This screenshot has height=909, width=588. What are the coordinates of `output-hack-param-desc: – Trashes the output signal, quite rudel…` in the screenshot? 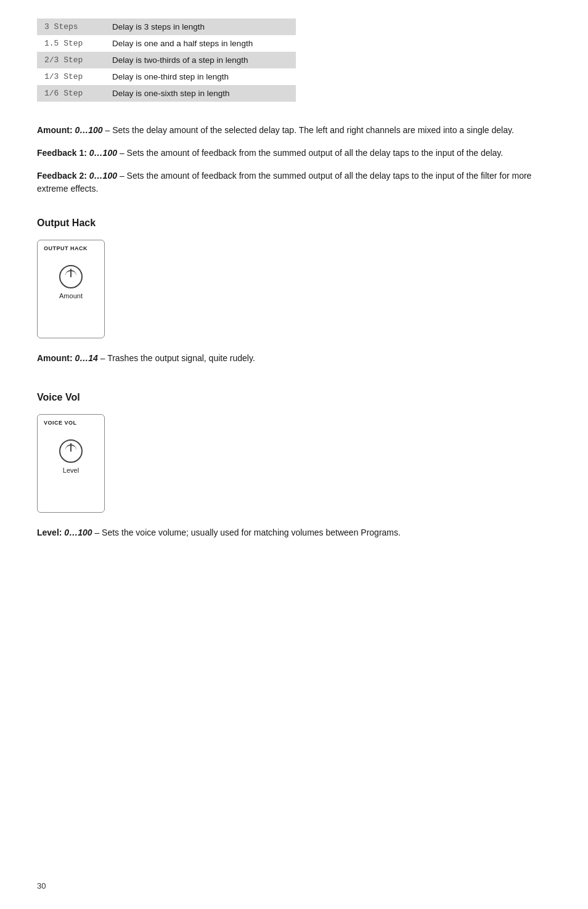 It's located at (178, 358).